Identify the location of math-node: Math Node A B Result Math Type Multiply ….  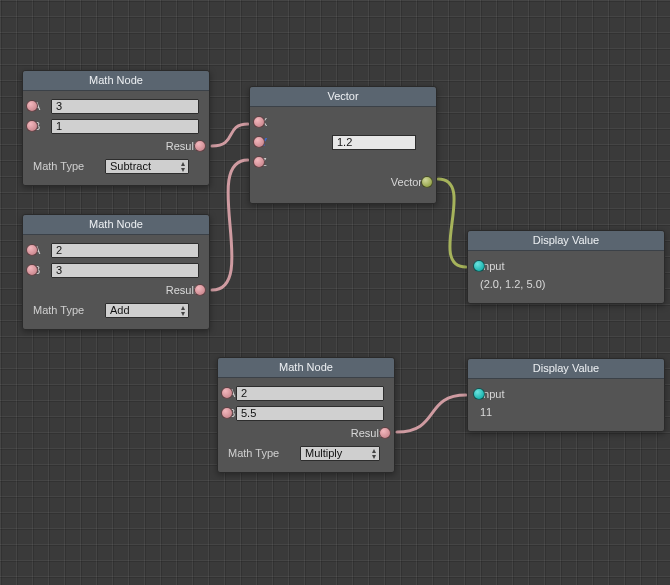
(306, 415).